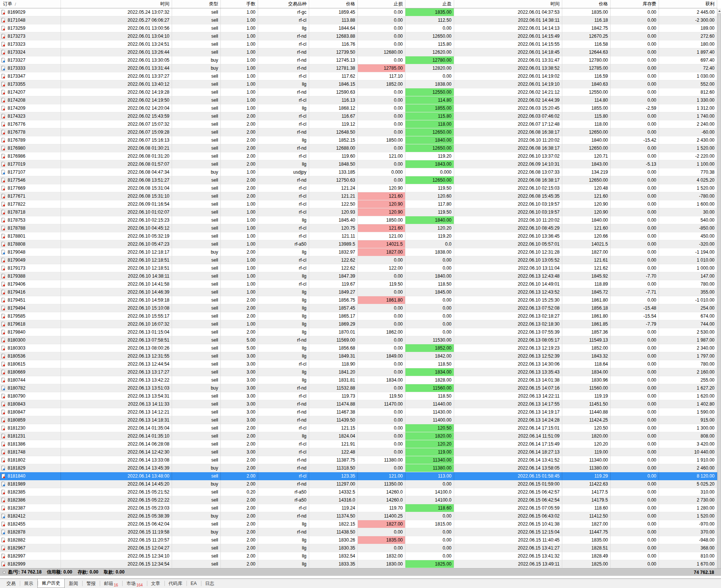 Image resolution: width=721 pixels, height=588 pixels. Describe the element at coordinates (359, 380) in the screenshot. I see `table-row: 81807442022.06.13 13:42:22sell3.00llg183…` at that location.